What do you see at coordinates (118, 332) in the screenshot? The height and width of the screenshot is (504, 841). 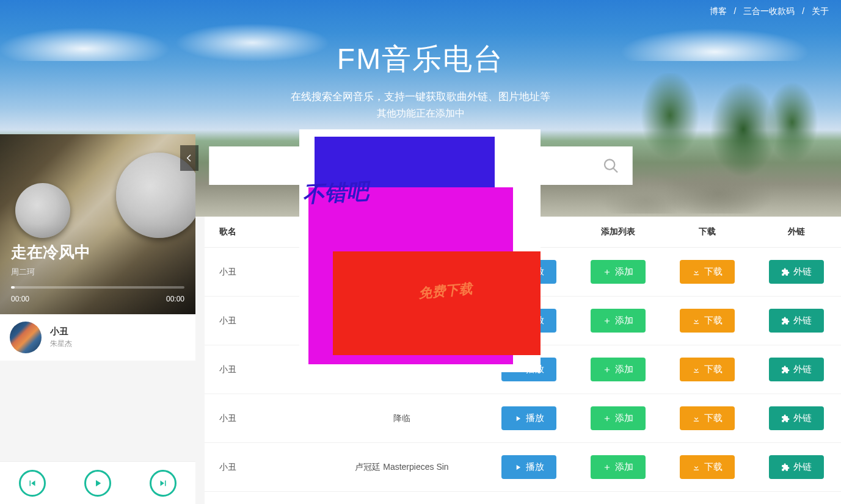 I see `queue-item-title: 小丑` at bounding box center [118, 332].